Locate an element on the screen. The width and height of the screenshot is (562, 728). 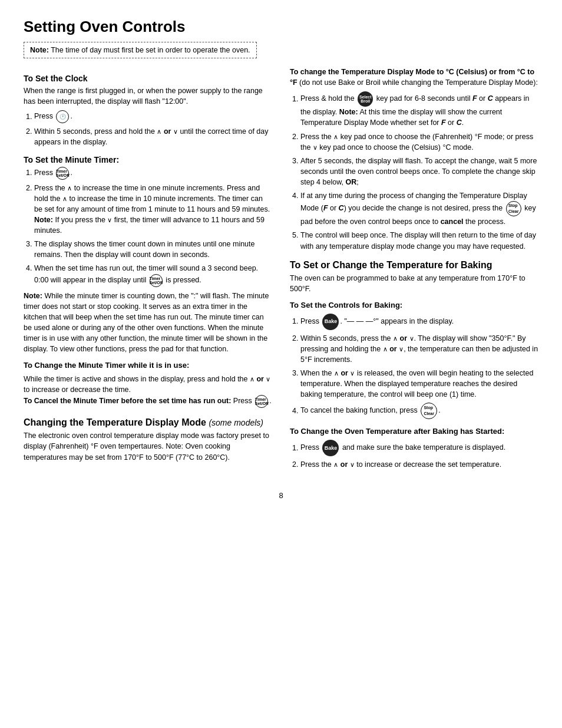
baking-steps: Press Bake. "— — —°" appears in the disp… is located at coordinates (419, 367).